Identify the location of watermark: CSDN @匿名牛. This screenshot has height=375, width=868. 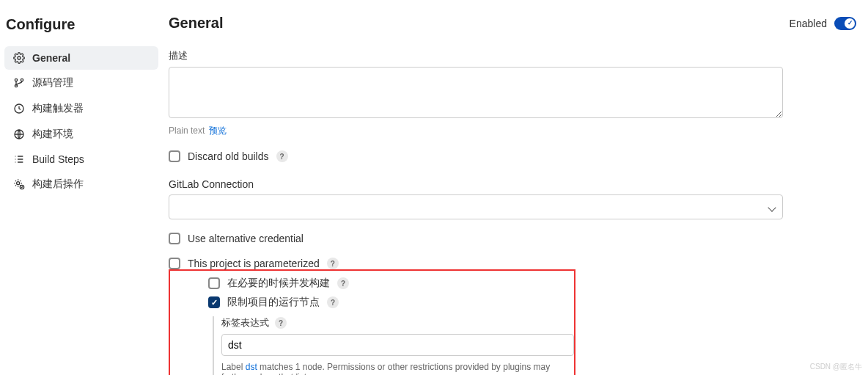
(836, 367).